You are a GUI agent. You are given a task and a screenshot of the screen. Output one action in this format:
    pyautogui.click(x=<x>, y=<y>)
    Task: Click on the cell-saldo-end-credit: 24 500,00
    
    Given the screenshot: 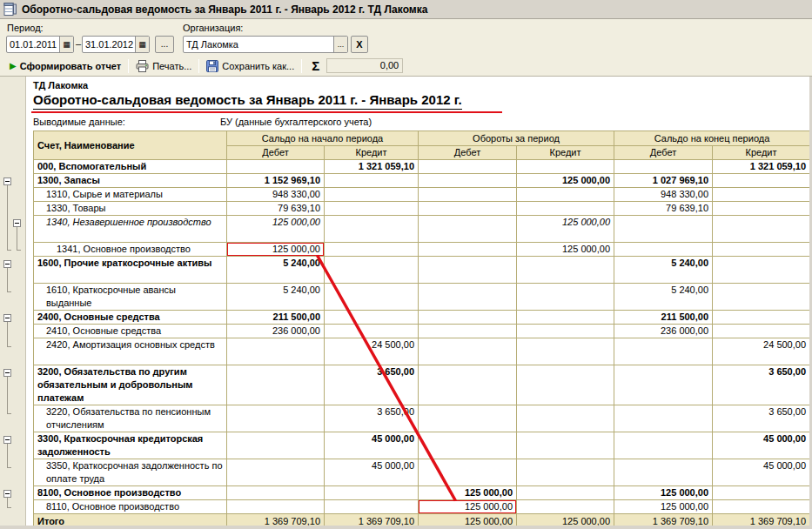 What is the action you would take?
    pyautogui.click(x=762, y=352)
    